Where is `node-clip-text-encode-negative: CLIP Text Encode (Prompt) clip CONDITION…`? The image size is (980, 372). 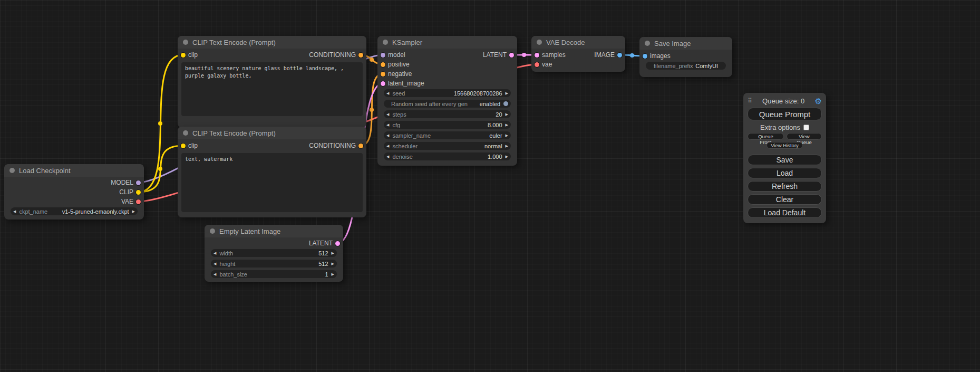 node-clip-text-encode-negative: CLIP Text Encode (Prompt) clip CONDITION… is located at coordinates (272, 172).